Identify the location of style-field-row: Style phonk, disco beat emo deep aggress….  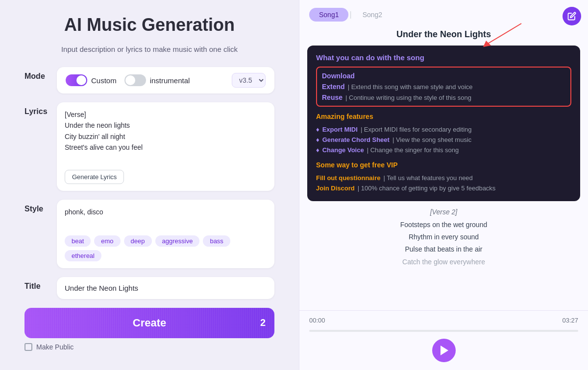
(149, 234).